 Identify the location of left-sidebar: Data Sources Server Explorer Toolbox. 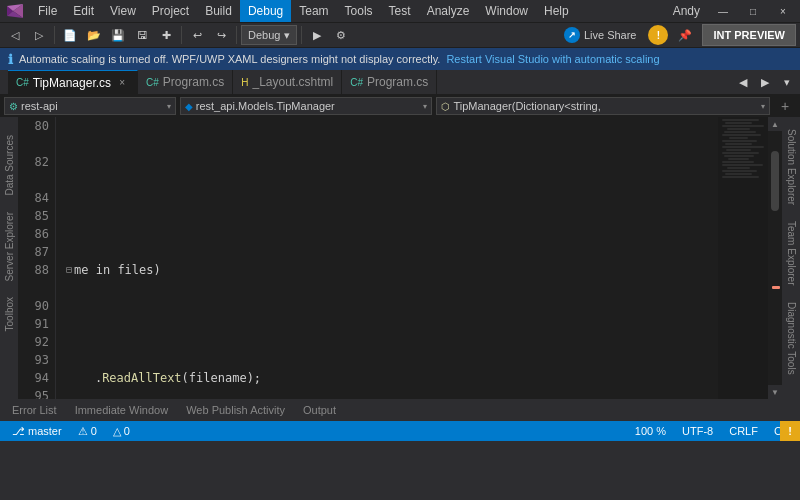
(9, 258).